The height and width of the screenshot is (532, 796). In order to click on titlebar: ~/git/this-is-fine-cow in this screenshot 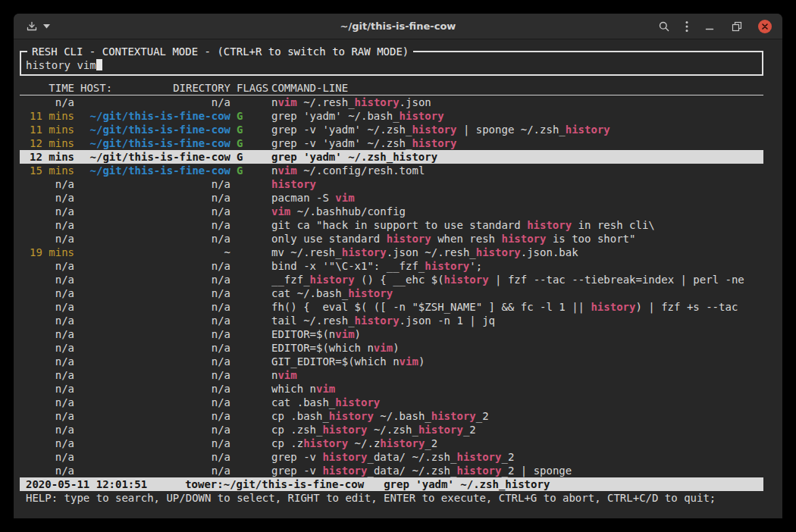, I will do `click(398, 27)`.